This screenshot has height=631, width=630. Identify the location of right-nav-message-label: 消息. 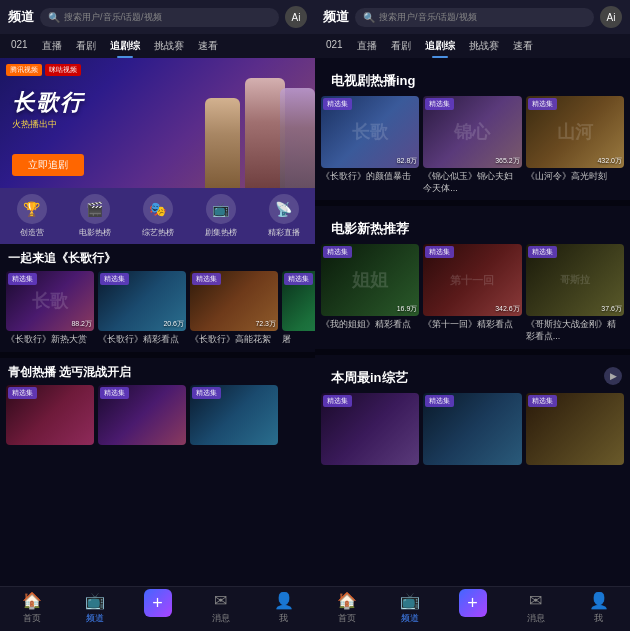
(536, 618).